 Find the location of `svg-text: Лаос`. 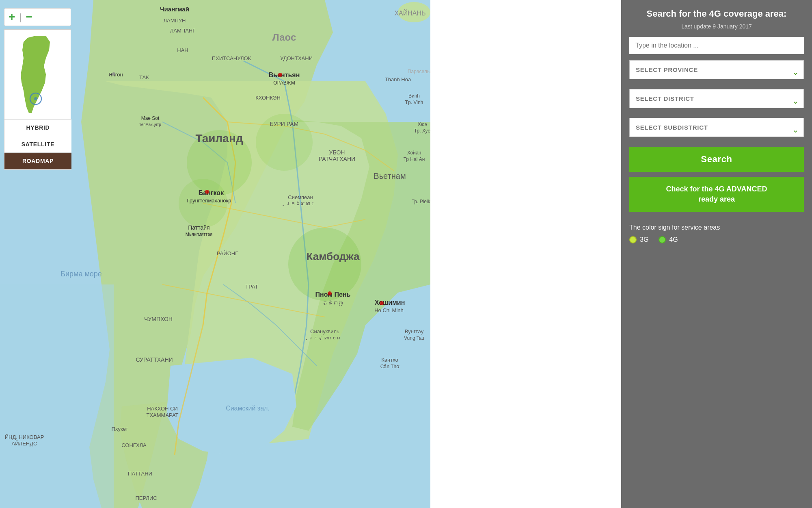

svg-text: Лаос is located at coordinates (284, 37).